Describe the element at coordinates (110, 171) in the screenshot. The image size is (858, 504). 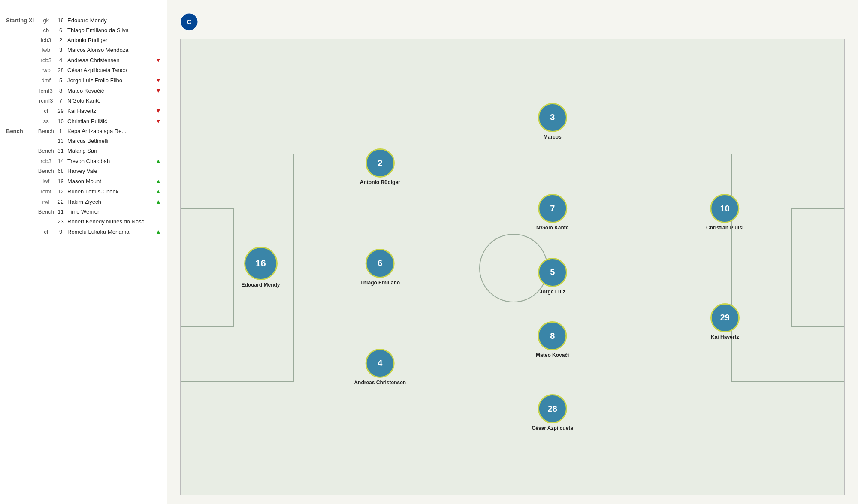
I see `player-name: Harvey Vale` at that location.